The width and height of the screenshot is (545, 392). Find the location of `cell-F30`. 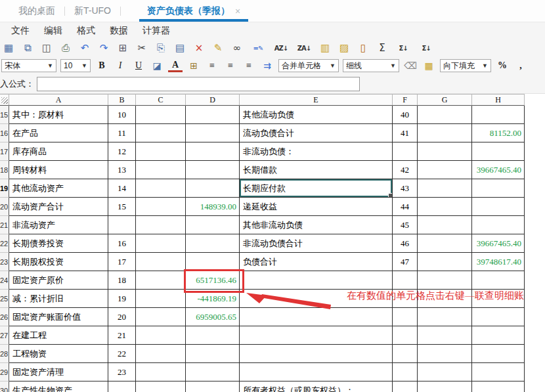

cell-F30 is located at coordinates (405, 387).